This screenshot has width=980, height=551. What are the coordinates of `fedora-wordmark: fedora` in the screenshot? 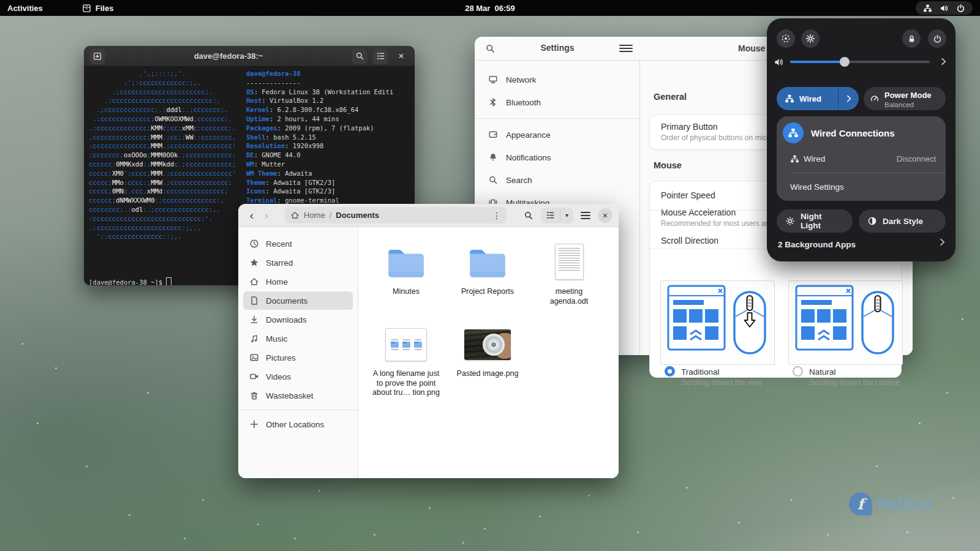 It's located at (905, 504).